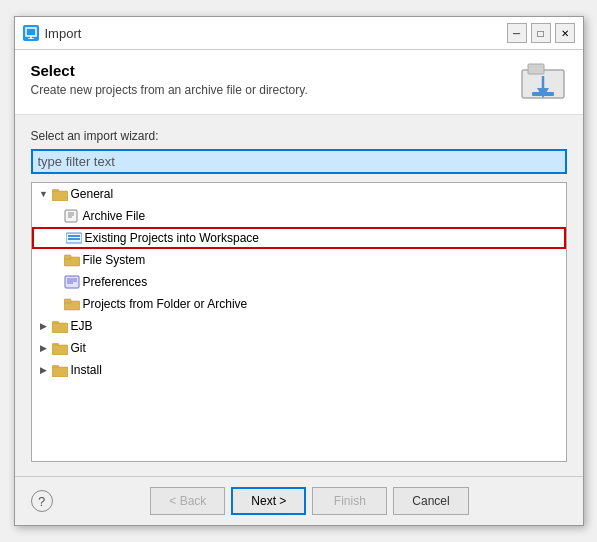 The image size is (597, 542). What do you see at coordinates (299, 282) in the screenshot?
I see `tree-item-preferences: Preferences` at bounding box center [299, 282].